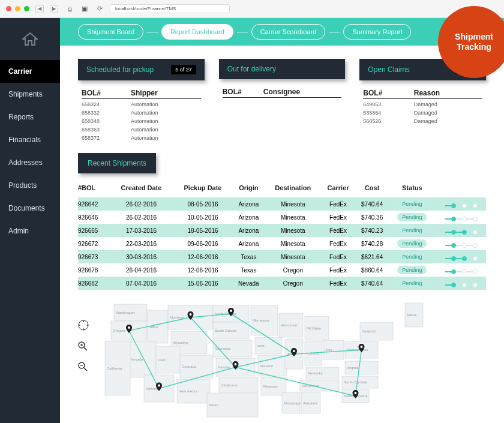 This screenshot has height=423, width=504. I want to click on table-row: 568526Damaged, so click(422, 120).